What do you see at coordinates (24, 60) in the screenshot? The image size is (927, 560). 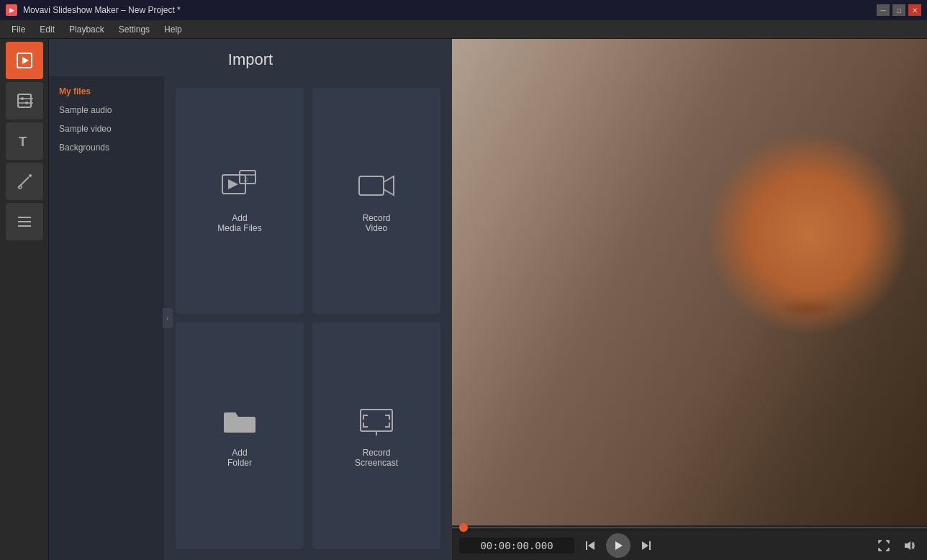 I see `play-square-icon` at bounding box center [24, 60].